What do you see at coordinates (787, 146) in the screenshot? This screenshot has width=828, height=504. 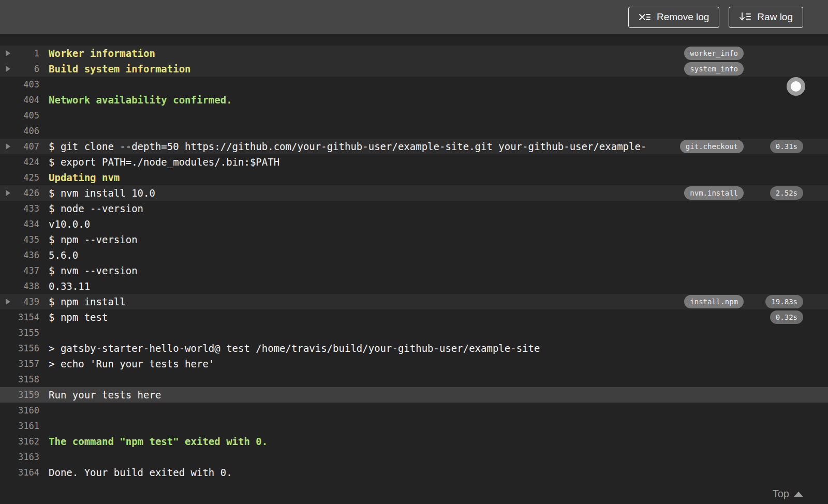 I see `duration-badge: 0.31s` at bounding box center [787, 146].